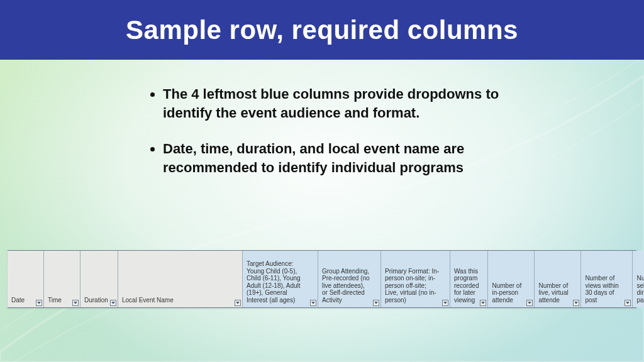 The image size is (644, 362). Describe the element at coordinates (511, 279) in the screenshot. I see `col-inperson-attend: Number of in-person attende` at that location.